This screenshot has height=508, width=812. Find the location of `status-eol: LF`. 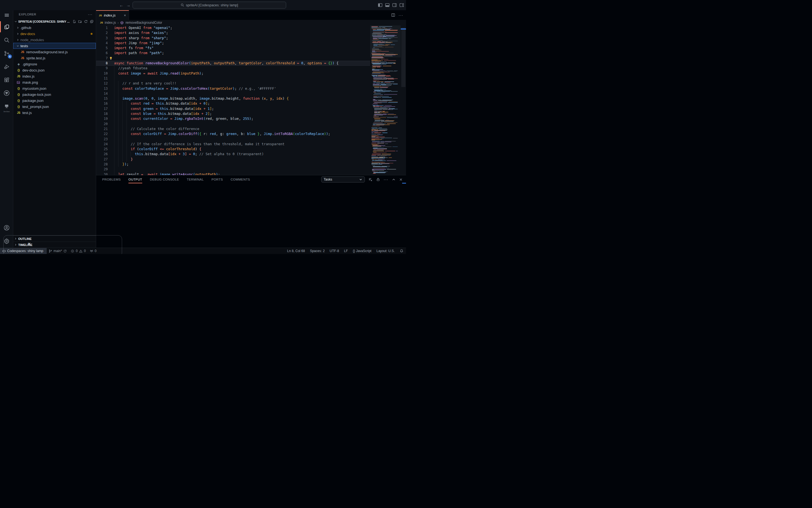

status-eol: LF is located at coordinates (346, 251).